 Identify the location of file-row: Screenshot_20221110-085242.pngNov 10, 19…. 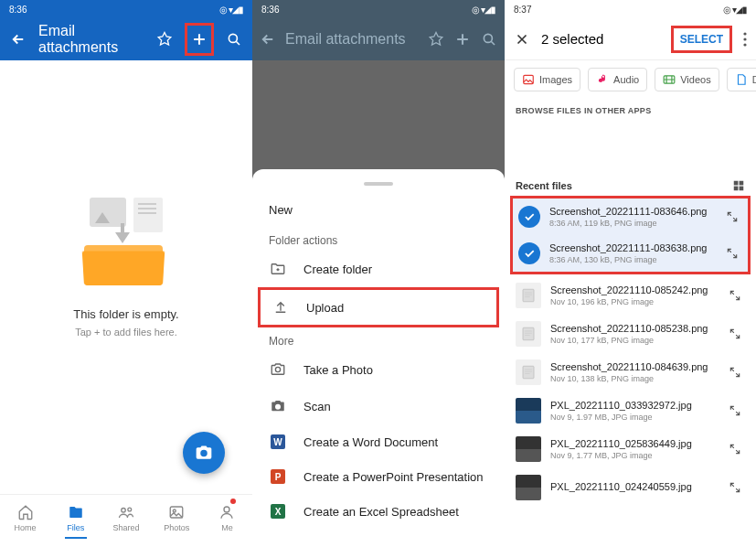
(631, 295).